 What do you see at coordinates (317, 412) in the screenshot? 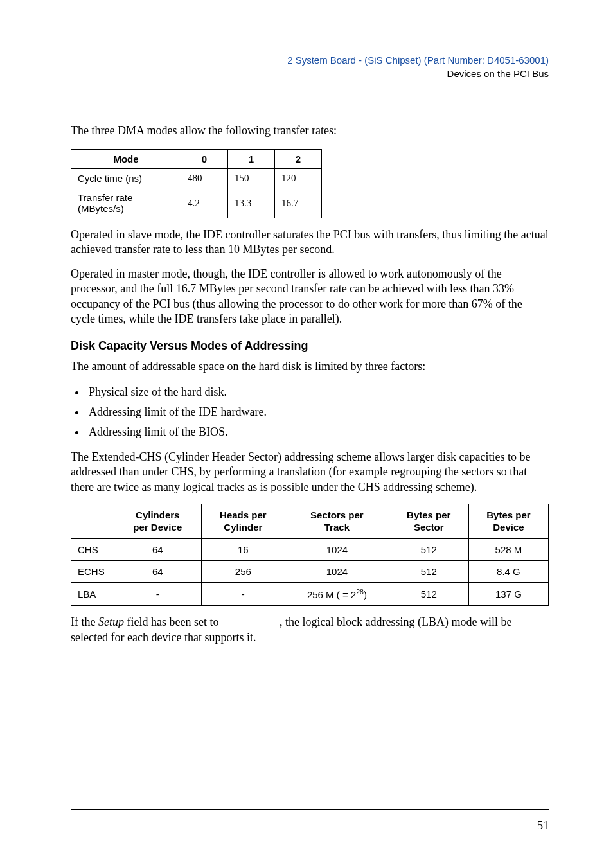
I see `list-item: Addressing limit of the IDE hardware.` at bounding box center [317, 412].